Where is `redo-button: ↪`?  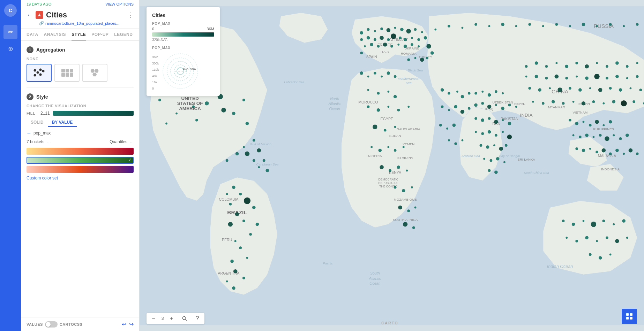
redo-button: ↪ is located at coordinates (131, 324).